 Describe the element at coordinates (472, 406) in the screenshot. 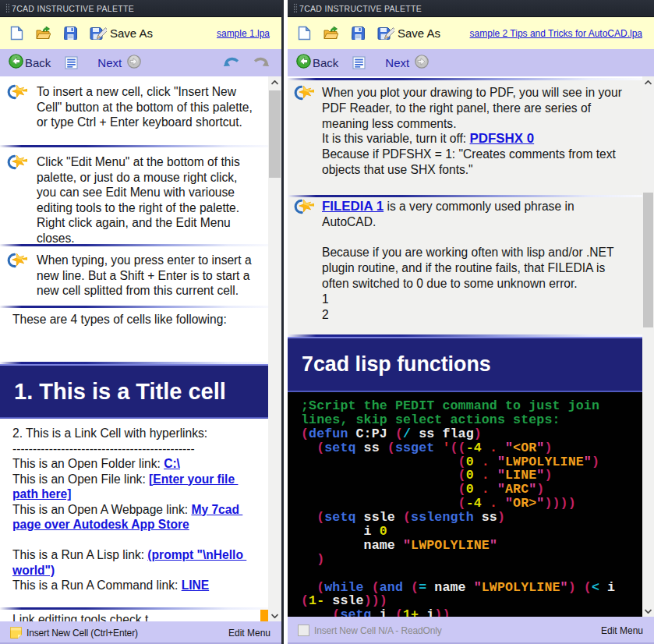

I see `code-line: ;Script the PEDIT command to just join` at that location.